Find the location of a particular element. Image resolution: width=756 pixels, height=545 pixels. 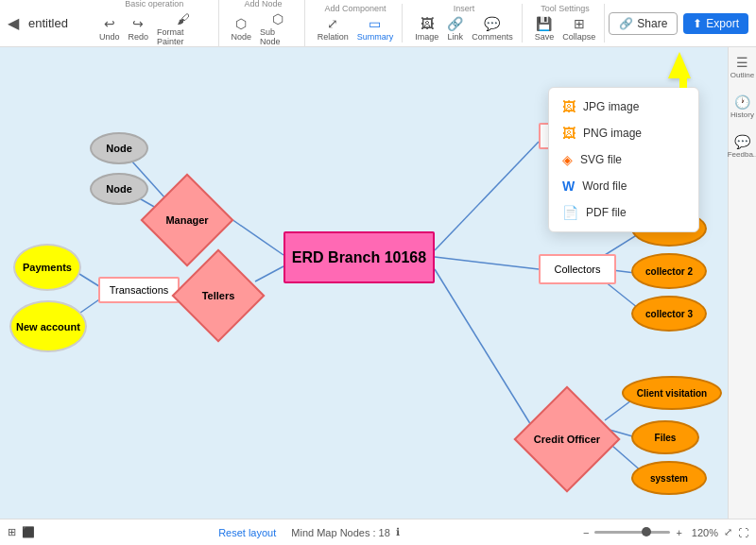

payments-label: Payments is located at coordinates (47, 267).